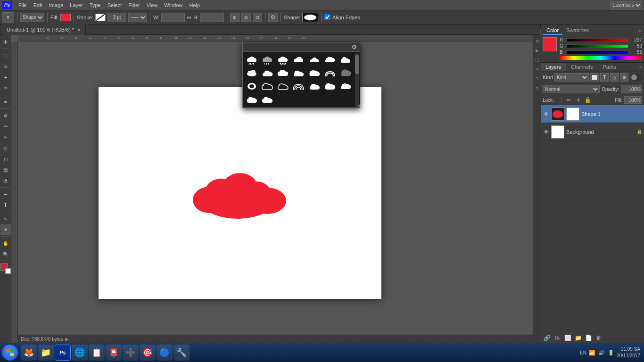 The image size is (644, 362). Describe the element at coordinates (314, 60) in the screenshot. I see `shape-cell-cloud2` at that location.